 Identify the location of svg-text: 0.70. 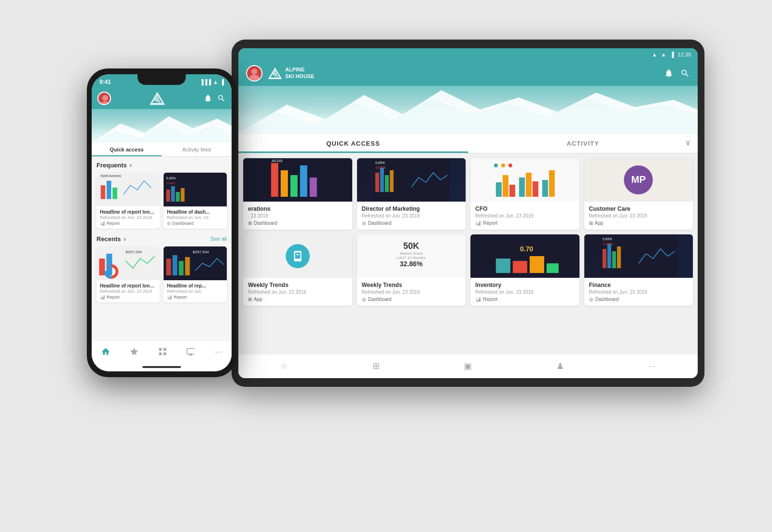
(527, 249).